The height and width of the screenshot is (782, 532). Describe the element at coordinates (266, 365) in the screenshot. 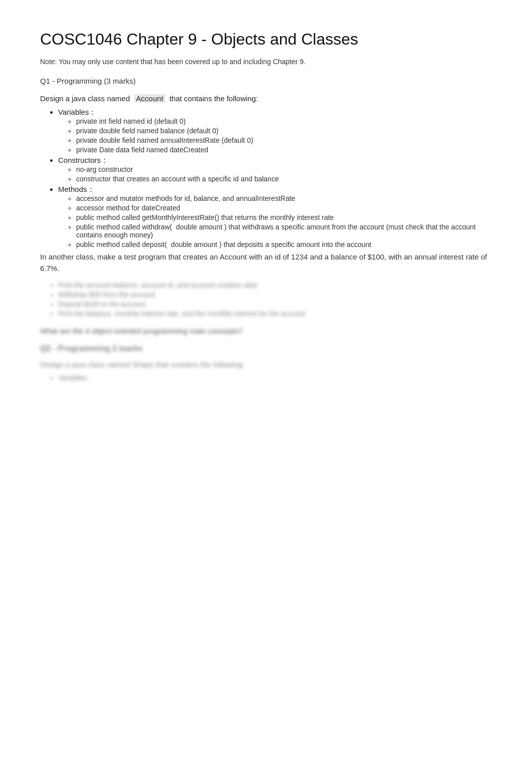

I see `blurred-q2-design: Design a java class named Shape that con…` at that location.